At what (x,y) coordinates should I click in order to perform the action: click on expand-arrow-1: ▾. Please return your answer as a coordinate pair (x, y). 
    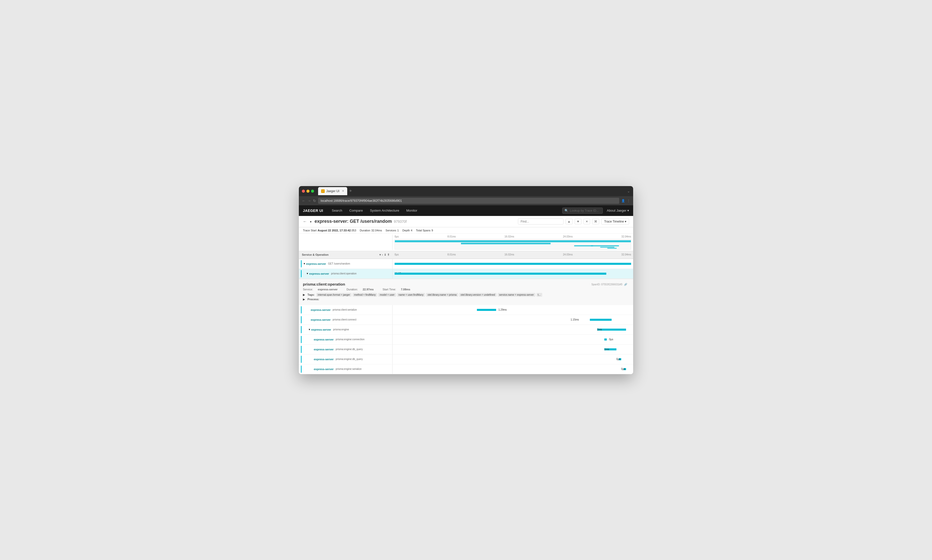
    Looking at the image, I should click on (304, 263).